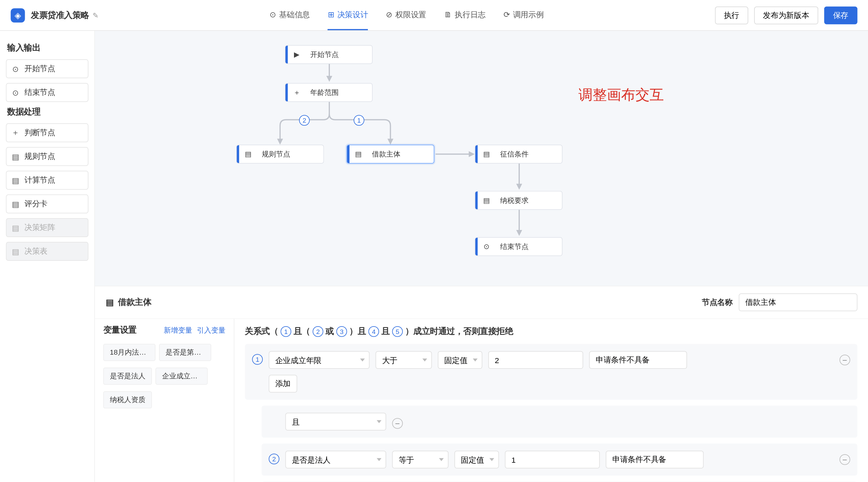 The width and height of the screenshot is (868, 482). I want to click on plus-icon: ＋, so click(297, 92).